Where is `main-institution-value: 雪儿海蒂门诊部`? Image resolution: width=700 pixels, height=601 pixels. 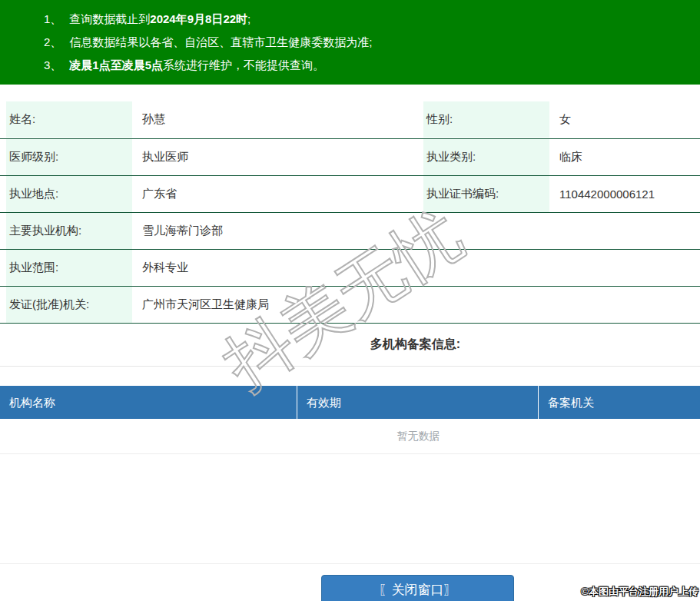 main-institution-value: 雪儿海蒂门诊部 is located at coordinates (420, 231).